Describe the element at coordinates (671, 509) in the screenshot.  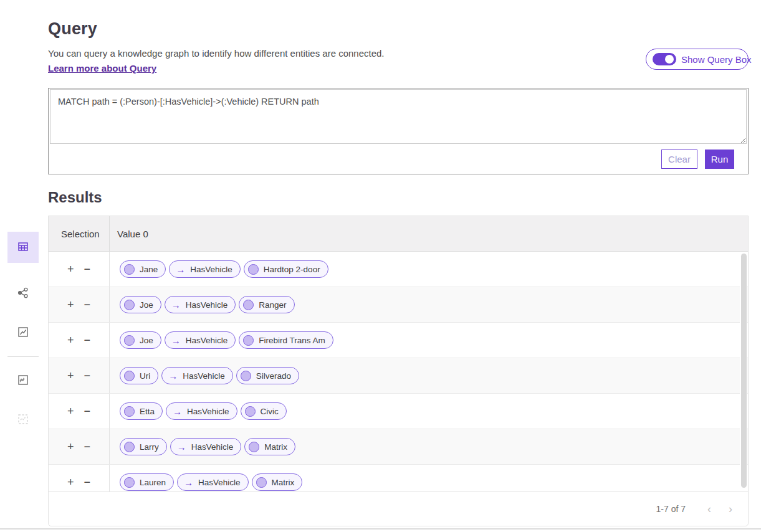
I see `pagination-range: 1-7 of 7` at that location.